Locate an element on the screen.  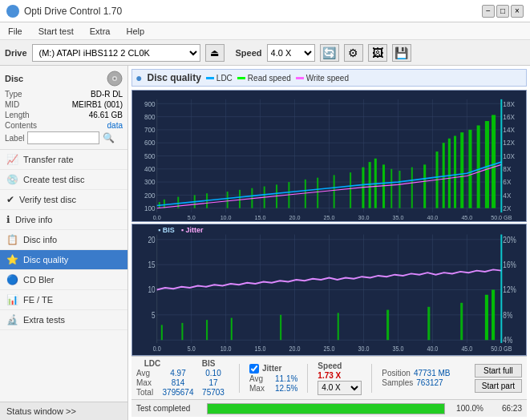
minimize-button: − is located at coordinates (488, 11).